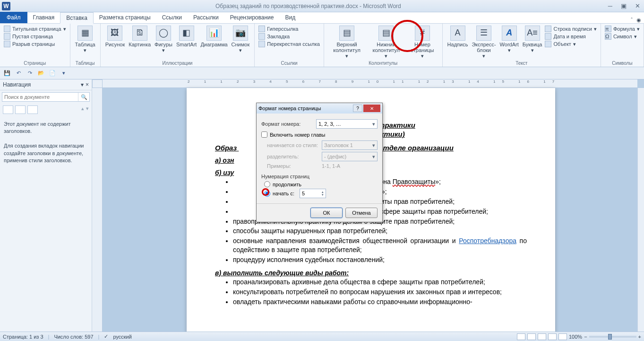 This screenshot has height=341, width=644. What do you see at coordinates (422, 33) in the screenshot?
I see `page-number-icon: #` at bounding box center [422, 33].